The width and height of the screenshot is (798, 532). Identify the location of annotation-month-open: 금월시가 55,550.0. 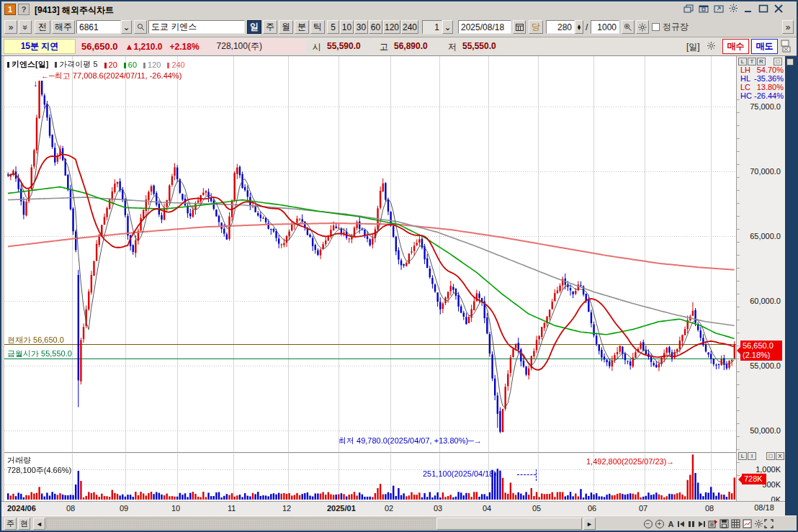
(40, 354).